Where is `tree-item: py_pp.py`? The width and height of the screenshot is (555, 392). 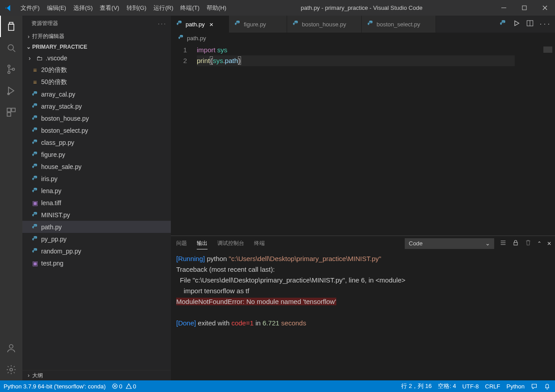 tree-item: py_pp.py is located at coordinates (97, 239).